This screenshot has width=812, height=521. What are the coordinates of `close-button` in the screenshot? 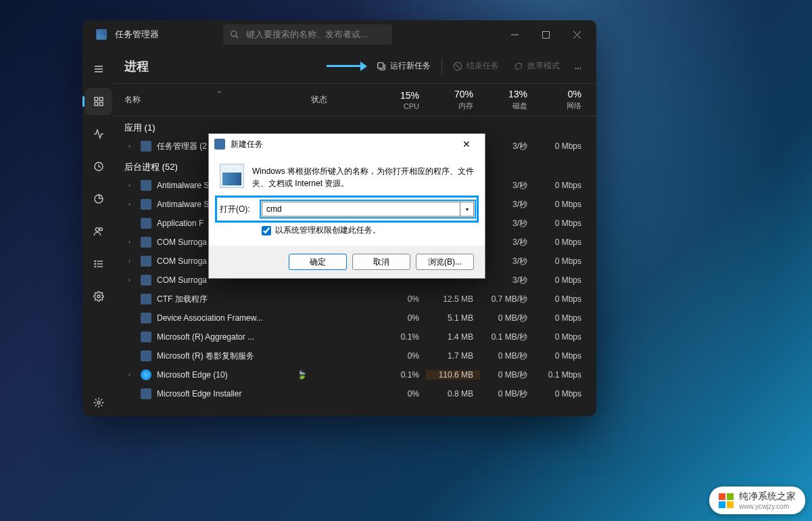 It's located at (577, 35).